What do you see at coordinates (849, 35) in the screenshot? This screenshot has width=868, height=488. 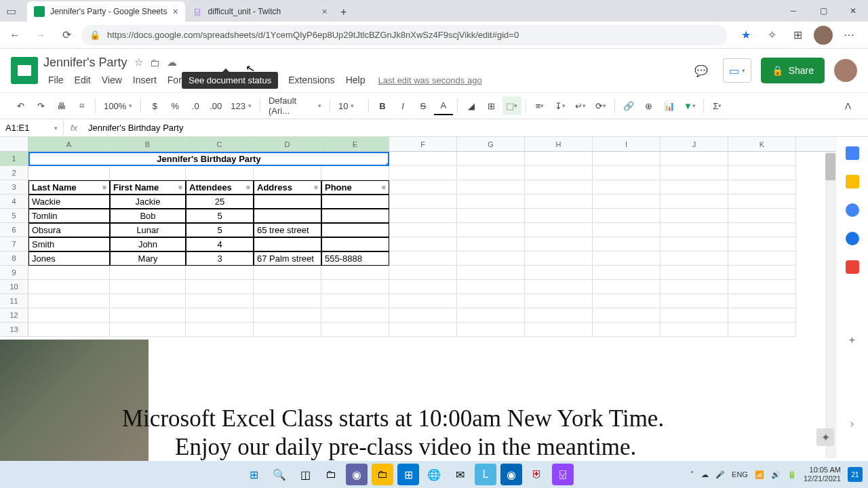 I see `menu-icon: ⋯` at bounding box center [849, 35].